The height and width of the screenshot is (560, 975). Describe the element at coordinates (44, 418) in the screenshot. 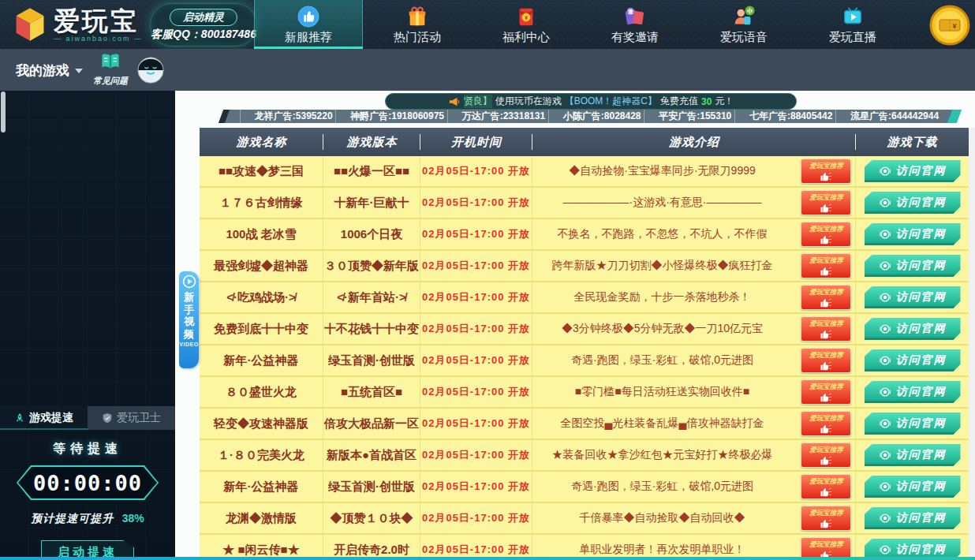

I see `tab-game-speedup: 游戏提速` at that location.